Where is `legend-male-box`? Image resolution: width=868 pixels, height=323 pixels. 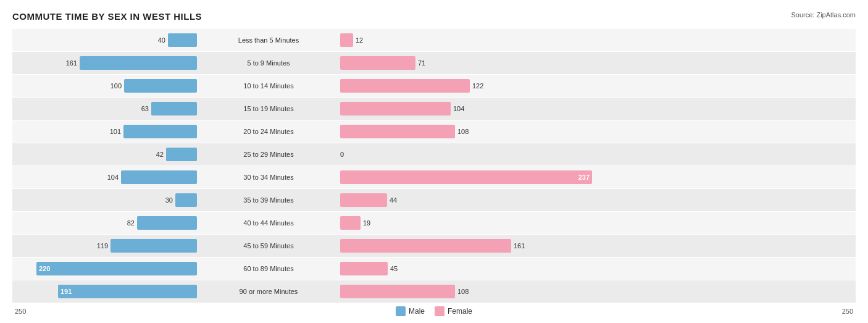
legend-male-box is located at coordinates (401, 311).